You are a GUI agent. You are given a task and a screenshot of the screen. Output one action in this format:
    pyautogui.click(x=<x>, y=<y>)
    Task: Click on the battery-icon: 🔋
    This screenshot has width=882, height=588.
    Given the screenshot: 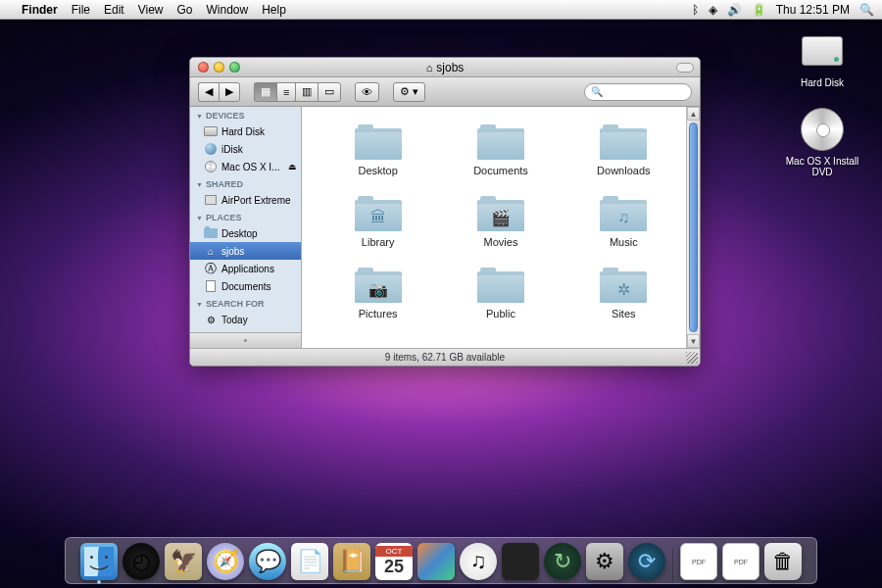 What is the action you would take?
    pyautogui.click(x=759, y=10)
    